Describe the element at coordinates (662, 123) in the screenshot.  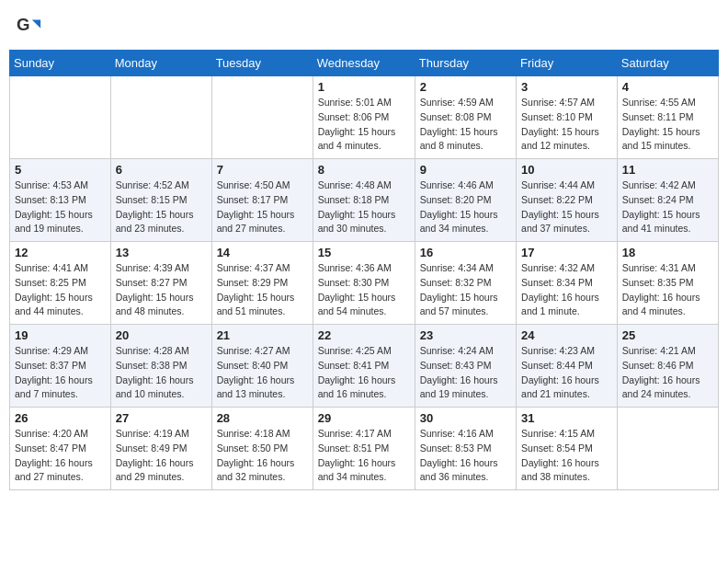
I see `day-detail: Sunrise: 4:55 AMSunset: 8:11 PMDaylight:…` at that location.